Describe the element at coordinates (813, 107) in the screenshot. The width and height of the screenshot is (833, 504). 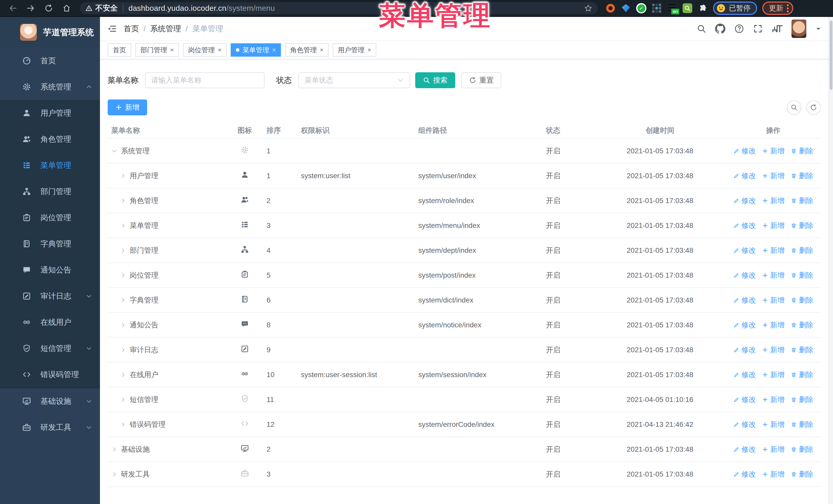
I see `refresh-table-button` at that location.